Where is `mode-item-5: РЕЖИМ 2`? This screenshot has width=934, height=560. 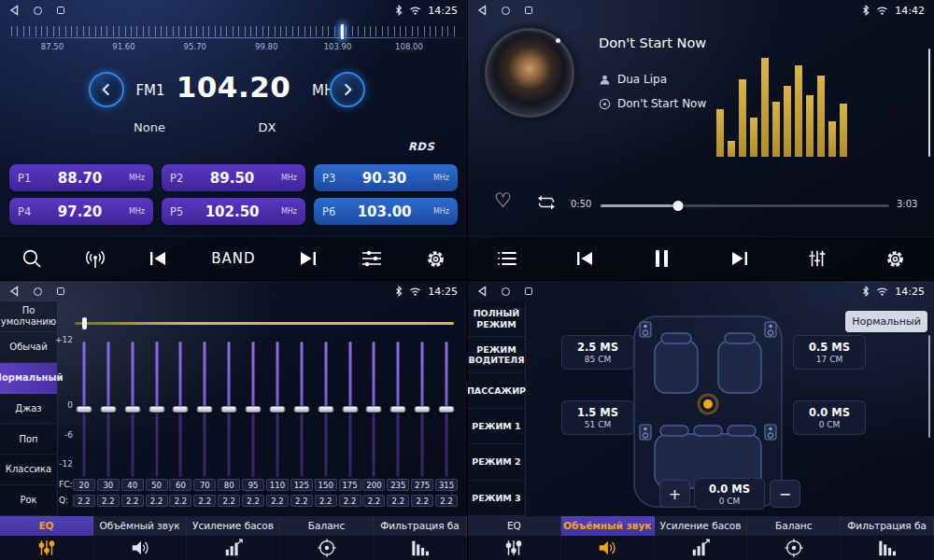
mode-item-5: РЕЖИМ 2 is located at coordinates (497, 462).